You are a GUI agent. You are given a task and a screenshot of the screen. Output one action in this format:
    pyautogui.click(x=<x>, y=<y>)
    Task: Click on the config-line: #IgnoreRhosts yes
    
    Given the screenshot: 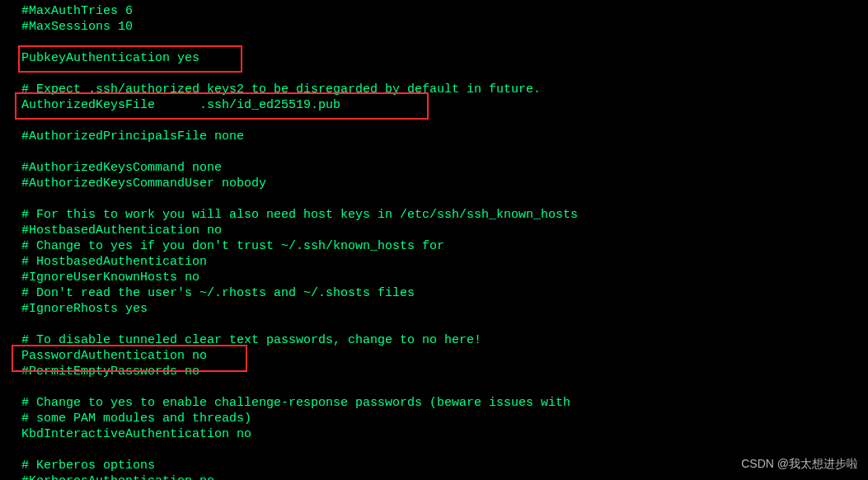 What is the action you would take?
    pyautogui.click(x=445, y=308)
    